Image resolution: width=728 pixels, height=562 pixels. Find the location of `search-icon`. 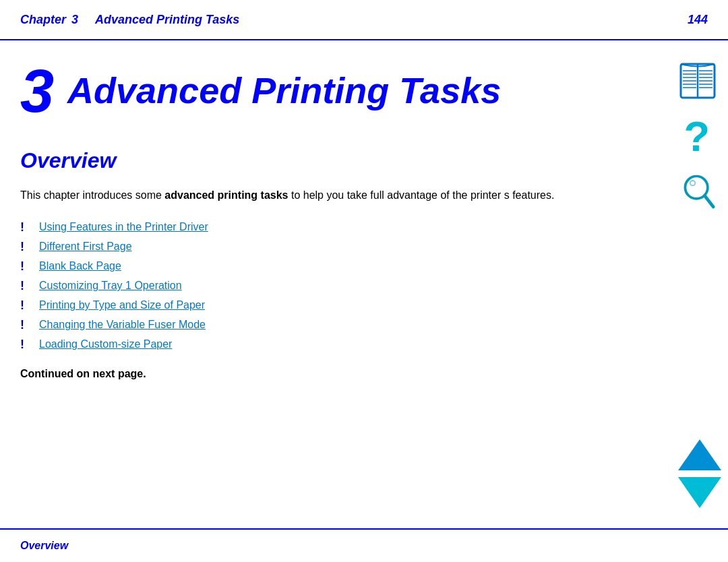

search-icon is located at coordinates (698, 194).